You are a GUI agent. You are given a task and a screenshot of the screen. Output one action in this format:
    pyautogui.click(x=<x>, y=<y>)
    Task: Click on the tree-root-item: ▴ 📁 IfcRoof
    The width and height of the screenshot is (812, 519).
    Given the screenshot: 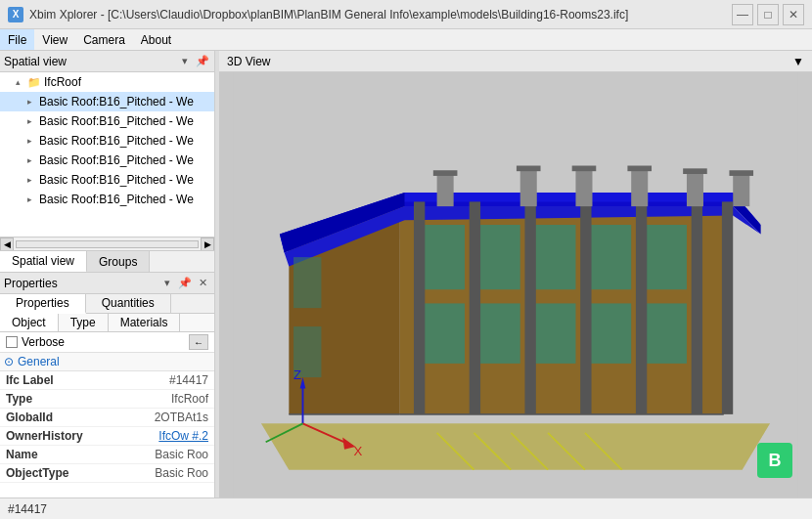 What is the action you would take?
    pyautogui.click(x=108, y=82)
    